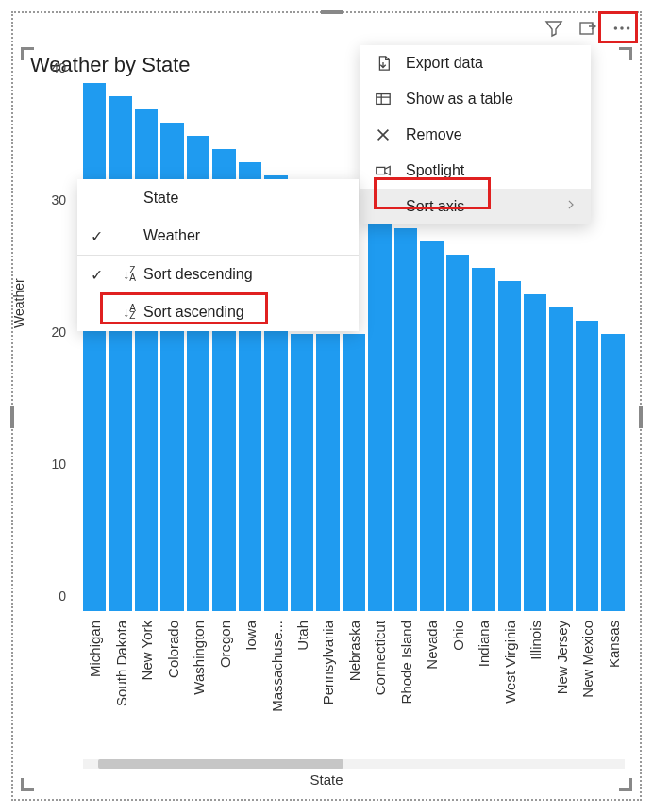 The image size is (653, 812). What do you see at coordinates (571, 207) in the screenshot?
I see `chevron-right-icon` at bounding box center [571, 207].